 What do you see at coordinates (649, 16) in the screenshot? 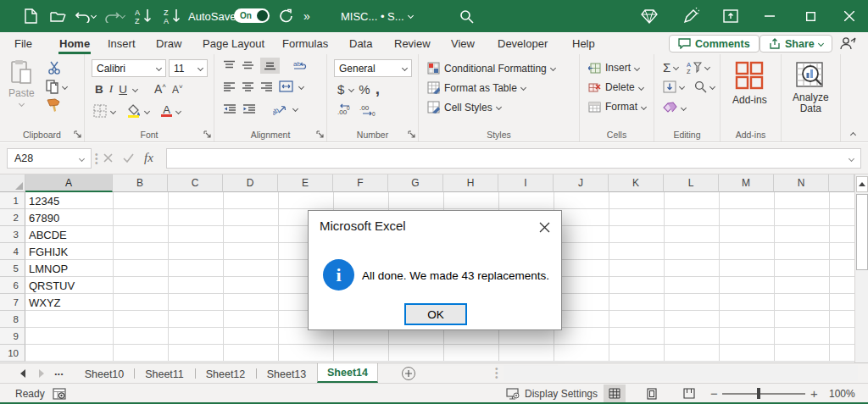
I see `premium-diamond-icon` at bounding box center [649, 16].